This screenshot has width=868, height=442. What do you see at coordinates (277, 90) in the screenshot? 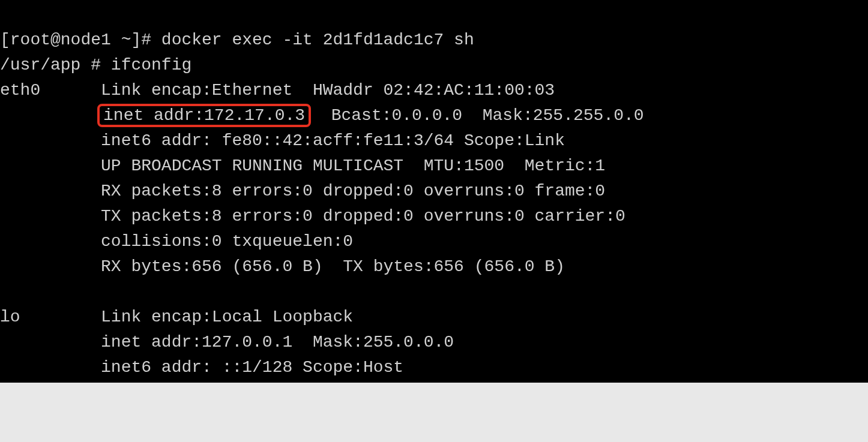
I see `eth0-header: eth0 Link encap:Ethernet HWaddr 02:42:AC…` at bounding box center [277, 90].